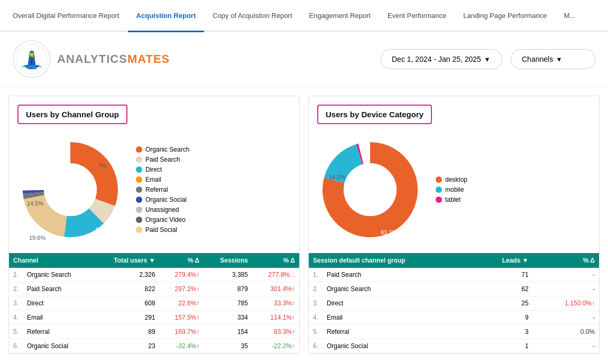 Image resolution: width=608 pixels, height=364 pixels. What do you see at coordinates (389, 232) in the screenshot?
I see `svg-text: 83.2%` at bounding box center [389, 232].